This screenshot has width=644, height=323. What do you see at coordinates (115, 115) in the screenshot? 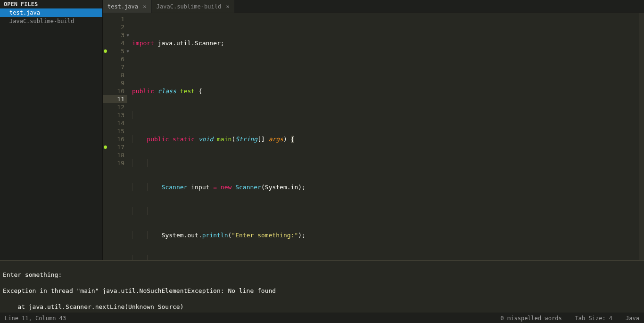
I see `line-number: 13` at bounding box center [115, 115].